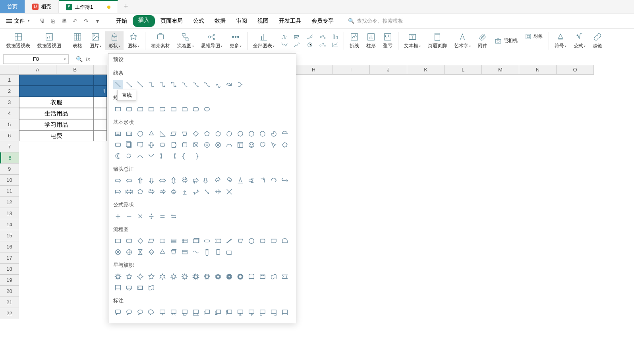 The height and width of the screenshot is (364, 634). I want to click on cell-reference-box: F8, so click(36, 59).